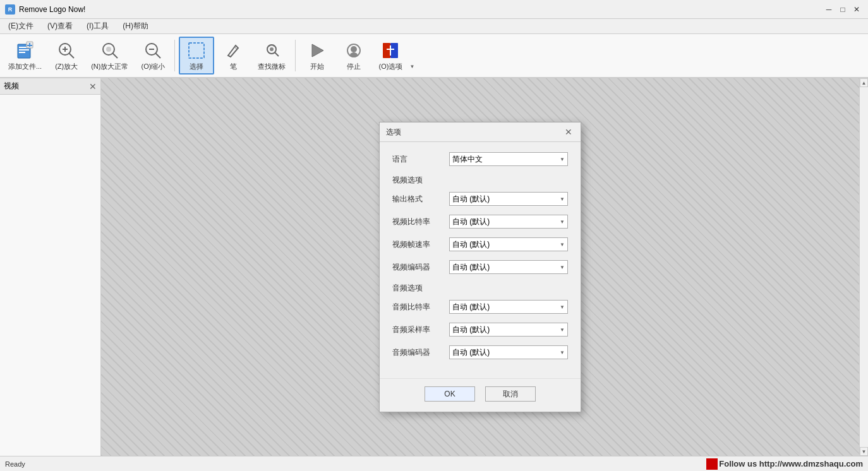  What do you see at coordinates (509, 352) in the screenshot?
I see `audio-encoder-select: 自动 (默认) ▼` at bounding box center [509, 352].